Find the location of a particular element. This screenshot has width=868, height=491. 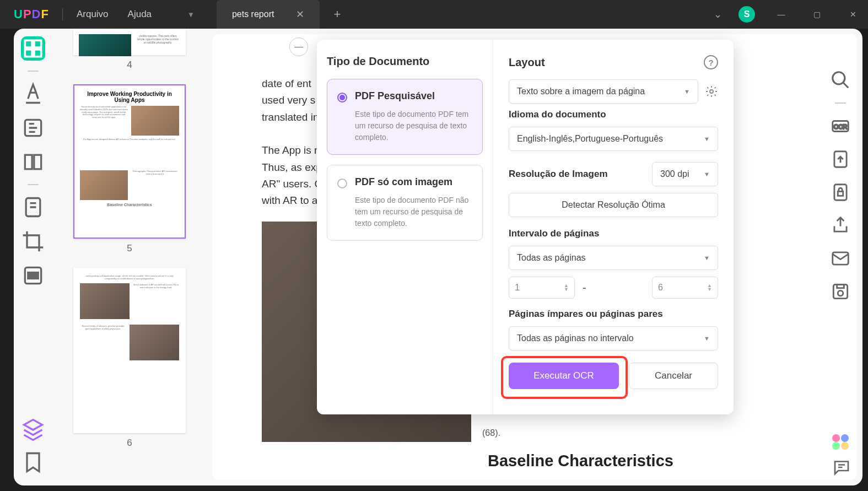

convert-icon is located at coordinates (840, 159).